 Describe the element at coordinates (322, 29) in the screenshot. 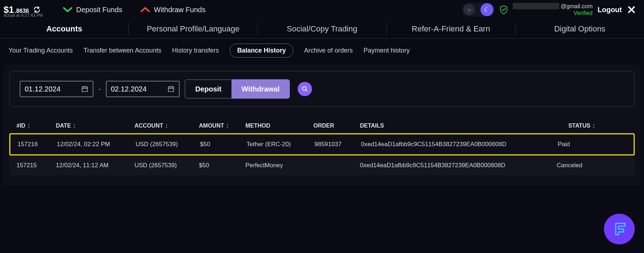

I see `nav-social-trading: Social/Copy Trading` at that location.